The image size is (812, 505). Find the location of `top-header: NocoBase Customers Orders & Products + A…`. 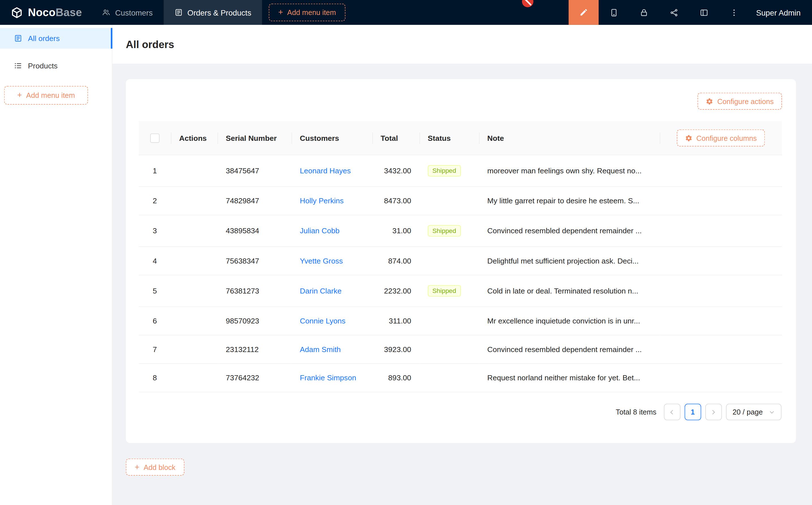

top-header: NocoBase Customers Orders & Products + A… is located at coordinates (406, 12).